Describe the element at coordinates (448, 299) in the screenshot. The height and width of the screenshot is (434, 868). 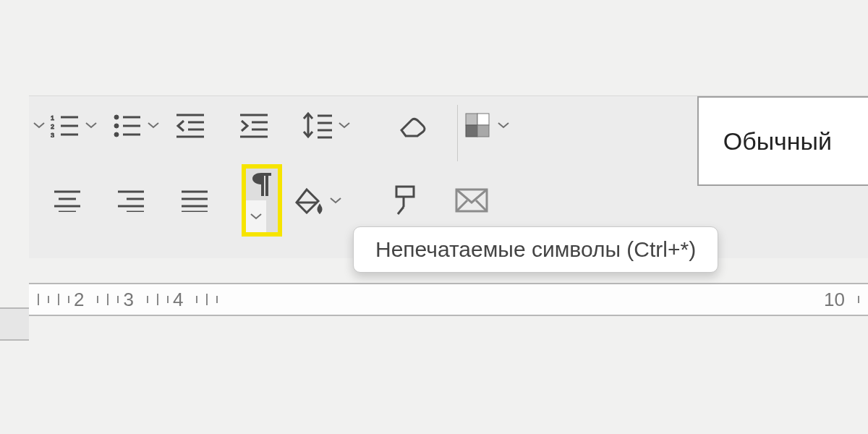
I see `horizontal-ruler: 2 3 4 10` at that location.